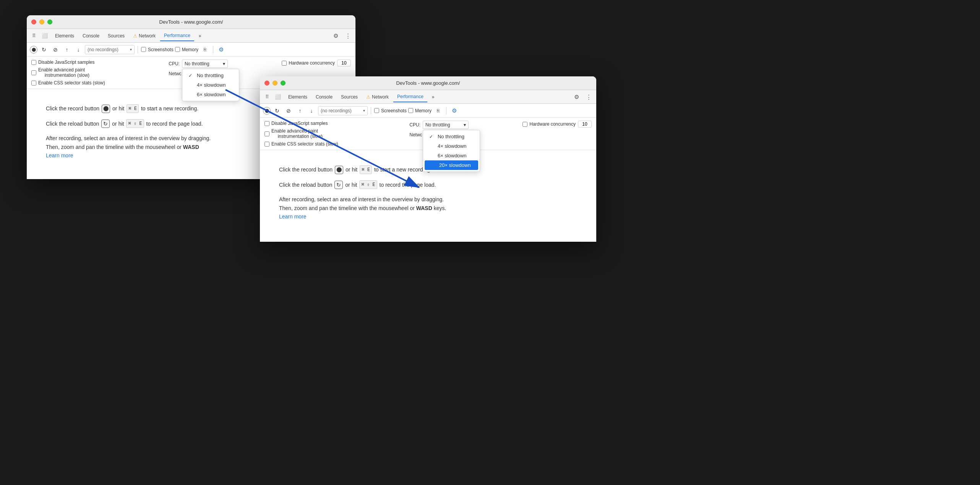 Image resolution: width=980 pixels, height=485 pixels. I want to click on recordings-value-front: (no recordings), so click(336, 111).